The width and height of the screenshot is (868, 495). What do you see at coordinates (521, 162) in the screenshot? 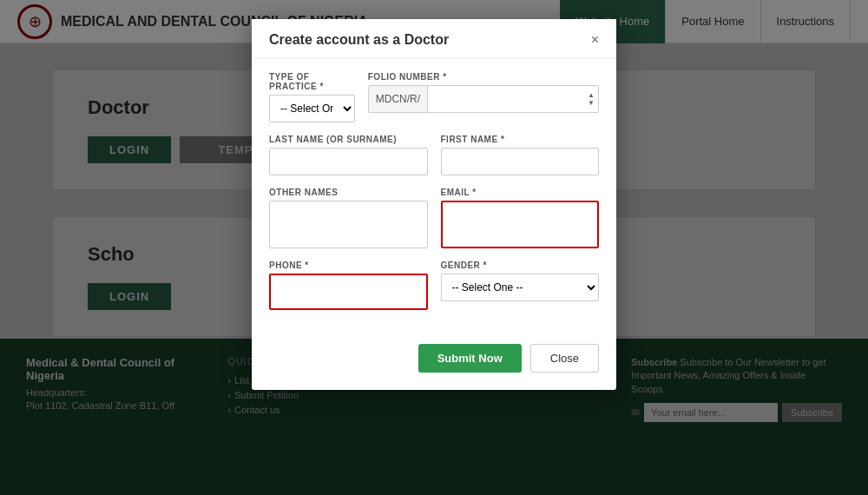
I see `first-name-input` at bounding box center [521, 162].